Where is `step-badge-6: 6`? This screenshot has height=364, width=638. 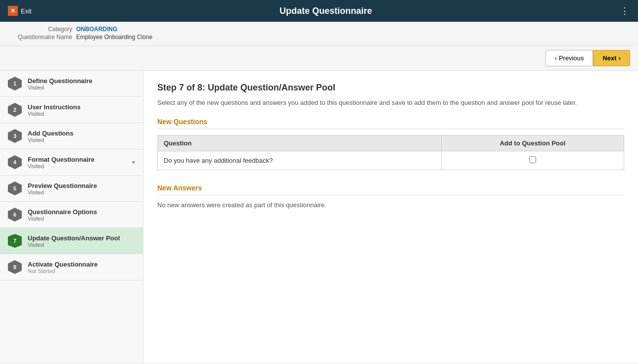 step-badge-6: 6 is located at coordinates (15, 215).